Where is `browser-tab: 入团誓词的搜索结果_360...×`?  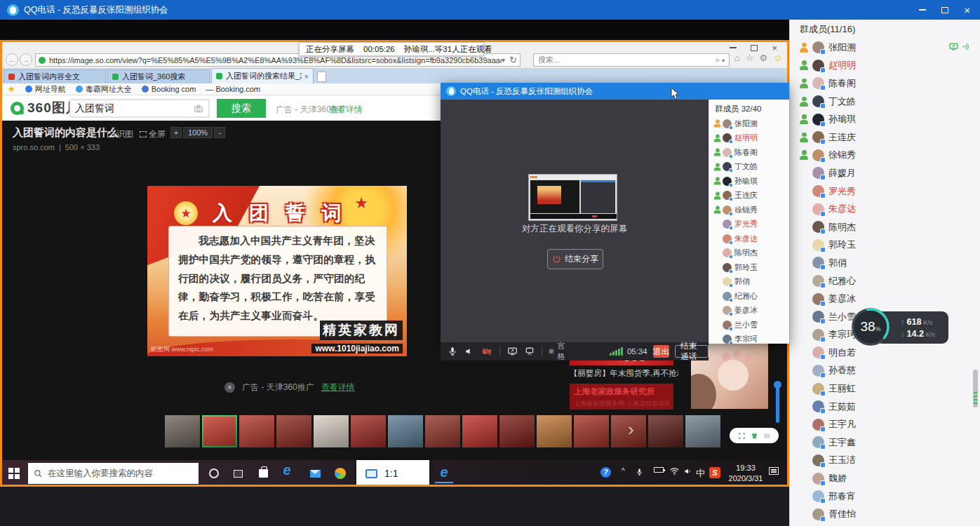
browser-tab: 入团誓词的搜索结果_360...× is located at coordinates (262, 76).